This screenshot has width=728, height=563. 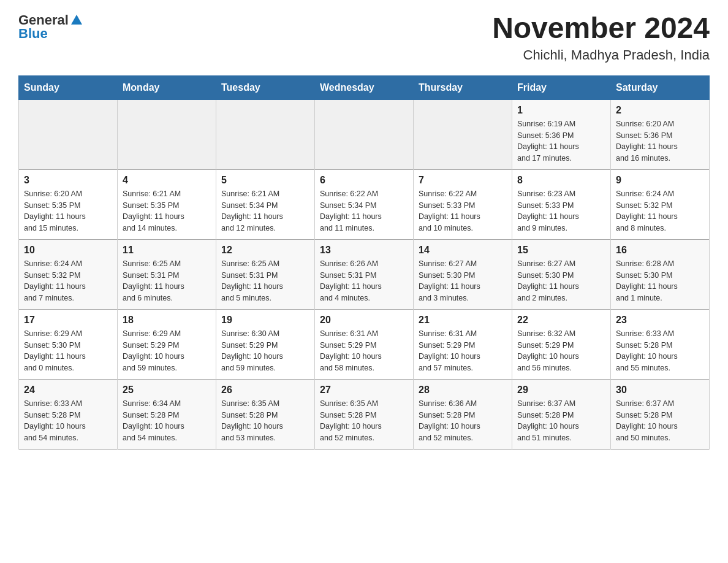 I want to click on day-number: 14, so click(x=463, y=250).